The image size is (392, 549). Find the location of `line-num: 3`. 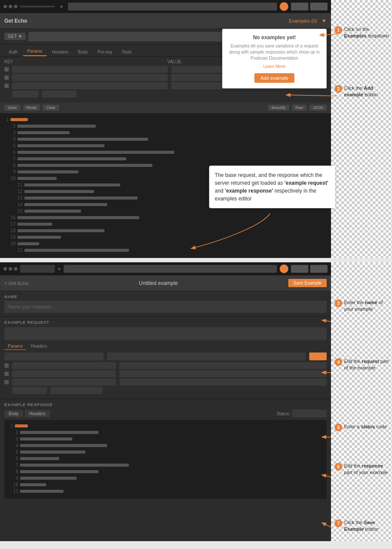

line-num: 3 is located at coordinates (13, 132).